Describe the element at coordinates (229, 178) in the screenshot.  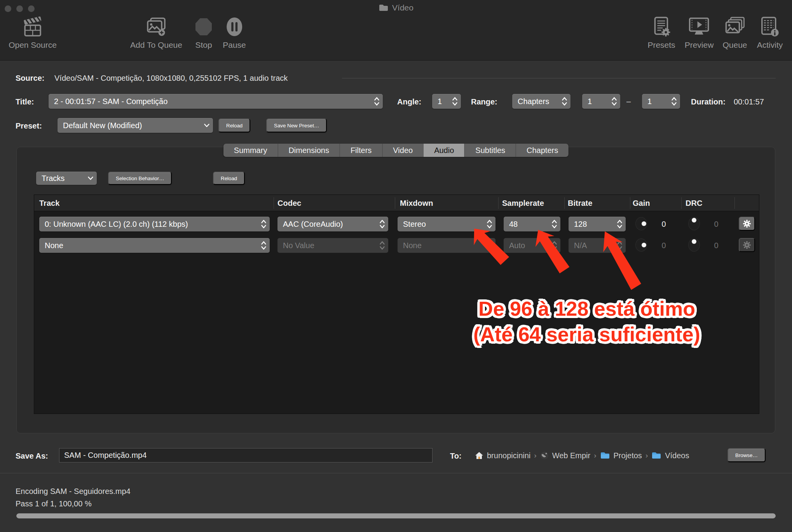
I see `audio-reload-button: Reload` at that location.